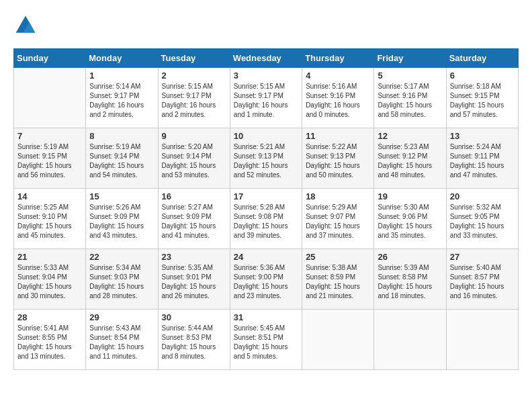 The image size is (532, 411). What do you see at coordinates (193, 279) in the screenshot?
I see `calendar-cell: 23Sunrise: 5:35 AM Sunset: 9:01 PM Dayli…` at bounding box center [193, 279].